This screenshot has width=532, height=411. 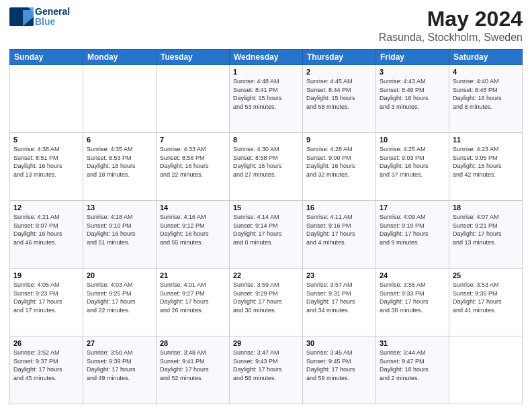 What do you see at coordinates (120, 230) in the screenshot?
I see `day-info: Sunrise: 4:18 AM Sunset: 9:10 PM Dayligh…` at bounding box center [120, 230].